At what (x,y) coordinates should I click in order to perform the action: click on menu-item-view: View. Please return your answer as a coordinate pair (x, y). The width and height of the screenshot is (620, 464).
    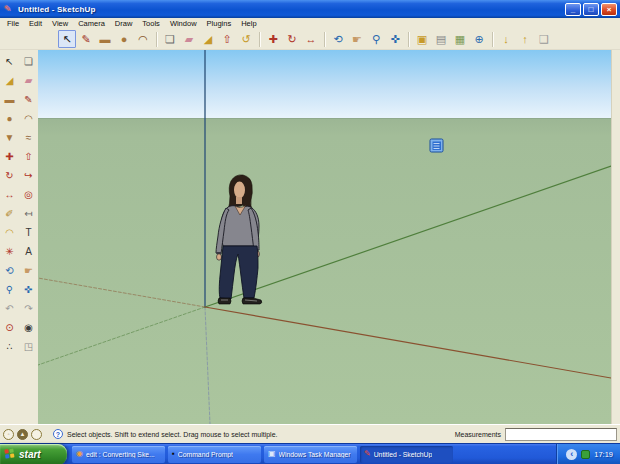
    Looking at the image, I should click on (60, 24).